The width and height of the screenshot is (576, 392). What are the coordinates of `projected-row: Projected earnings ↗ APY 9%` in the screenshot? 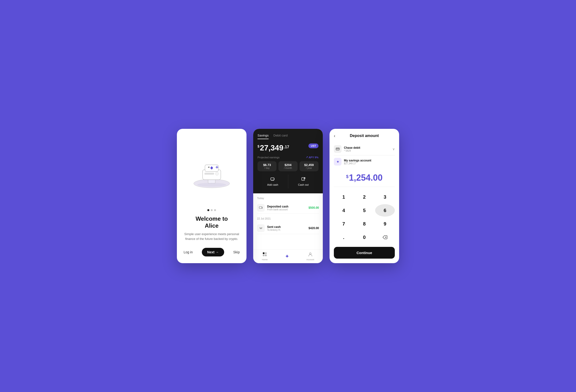 It's located at (288, 157).